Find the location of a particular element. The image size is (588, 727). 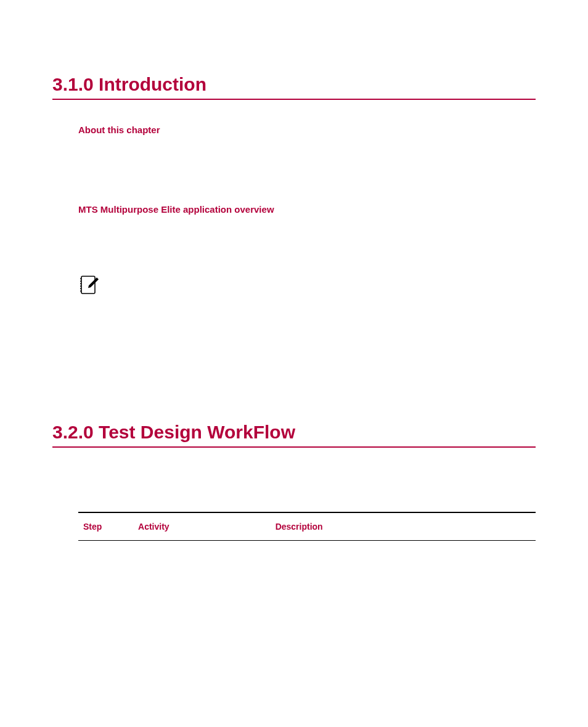

section-heading-workflow: 3.2.0 Test Design WorkFlow is located at coordinates (294, 435).